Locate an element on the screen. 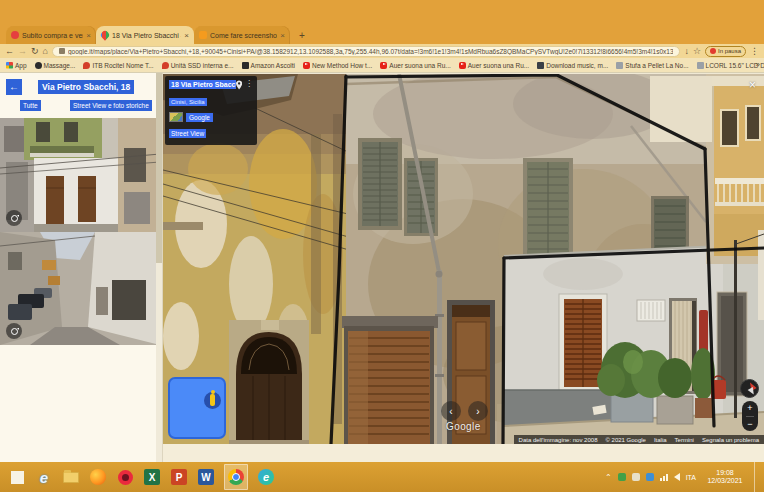  show-desktop-button is located at coordinates (756, 477).